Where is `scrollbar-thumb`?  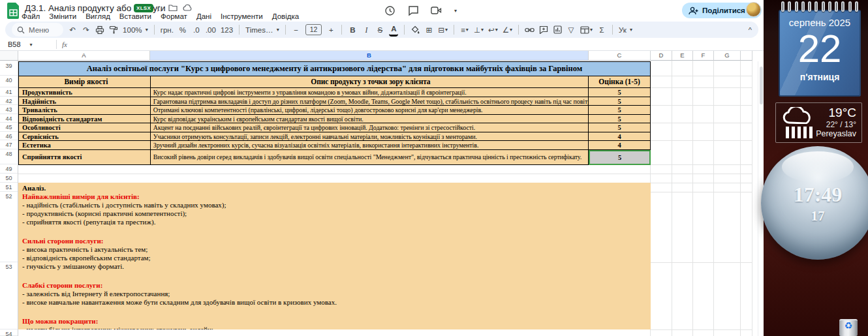
scrollbar-thumb is located at coordinates (761, 85).